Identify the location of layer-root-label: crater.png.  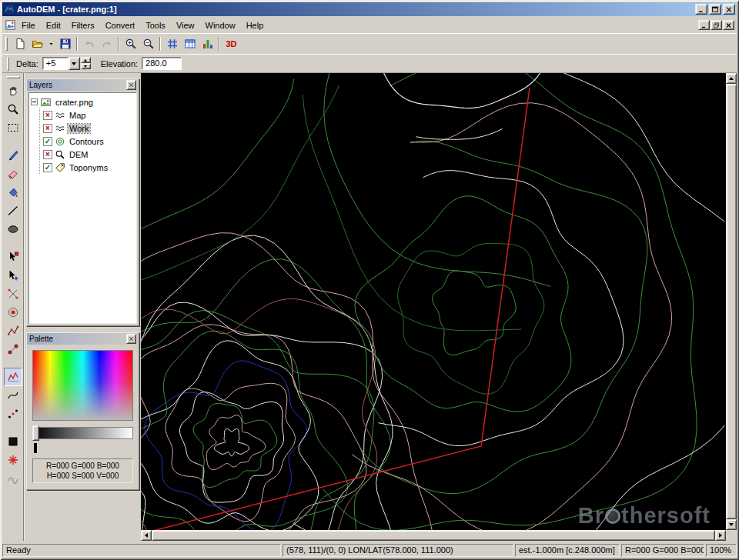
(74, 102).